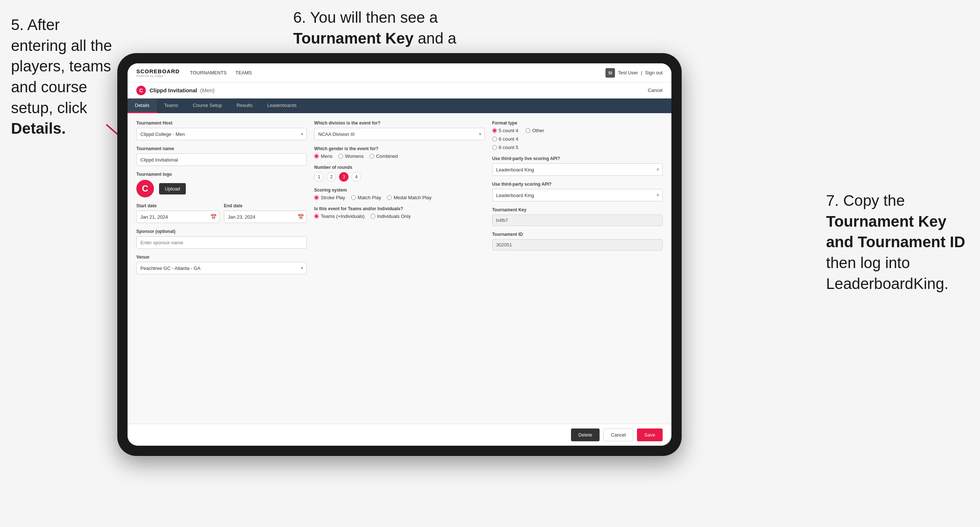 The height and width of the screenshot is (527, 980). Describe the element at coordinates (641, 73) in the screenshot. I see `pipe: |` at that location.